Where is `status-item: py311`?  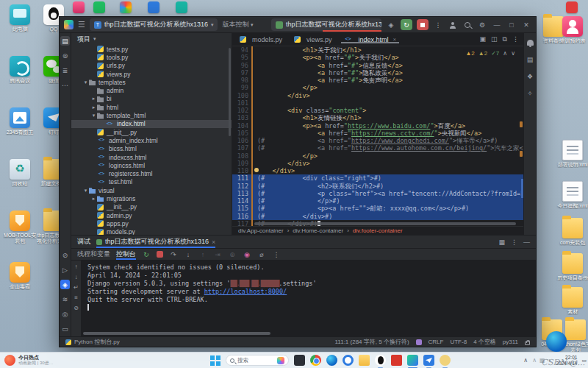 status-item: py311 is located at coordinates (510, 342).